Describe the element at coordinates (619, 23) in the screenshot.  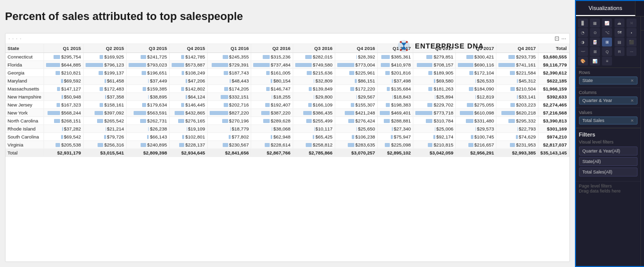
I see `area-chart-icon: ⛰` at that location.